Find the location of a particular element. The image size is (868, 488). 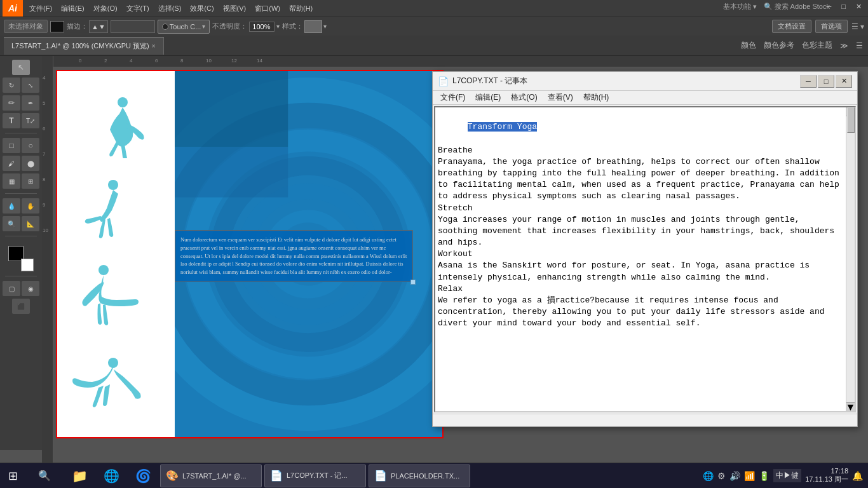

doc-settings-button: 文档设置 is located at coordinates (792, 27).